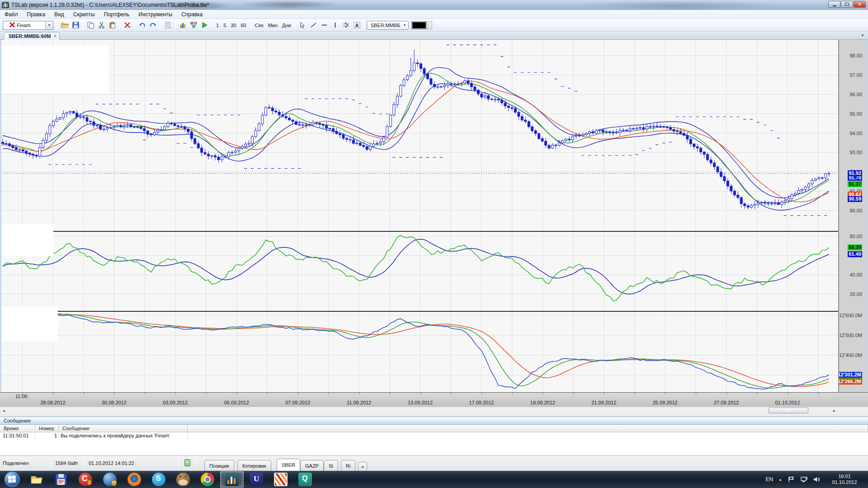  I want to click on tslab-taskbar-icon, so click(232, 479).